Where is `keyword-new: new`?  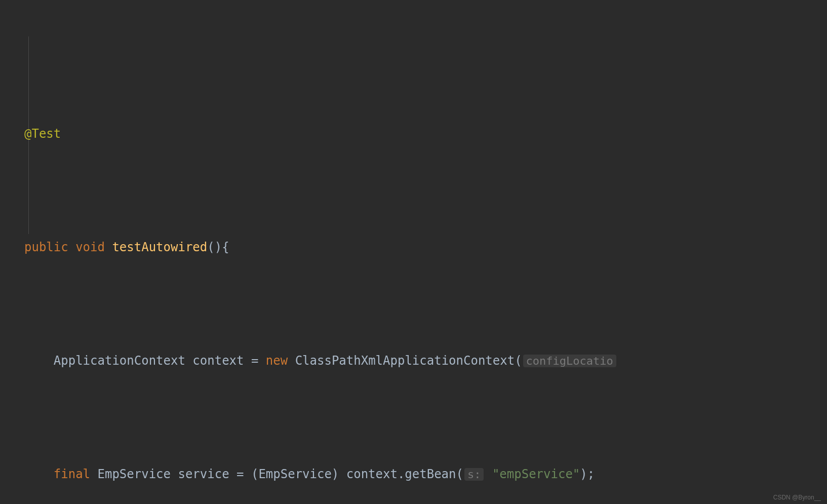 keyword-new: new is located at coordinates (277, 361).